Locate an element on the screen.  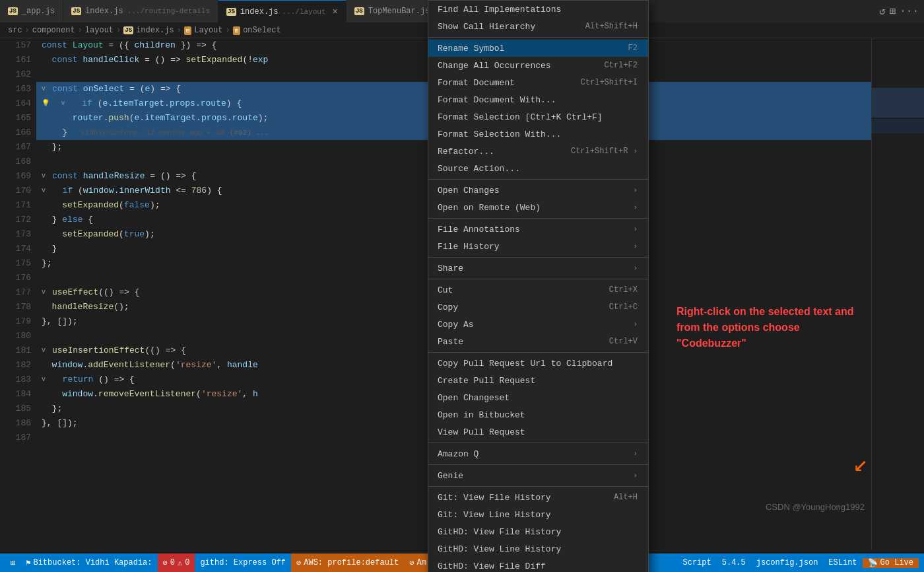
status-amazon-label: Am is located at coordinates (422, 563).